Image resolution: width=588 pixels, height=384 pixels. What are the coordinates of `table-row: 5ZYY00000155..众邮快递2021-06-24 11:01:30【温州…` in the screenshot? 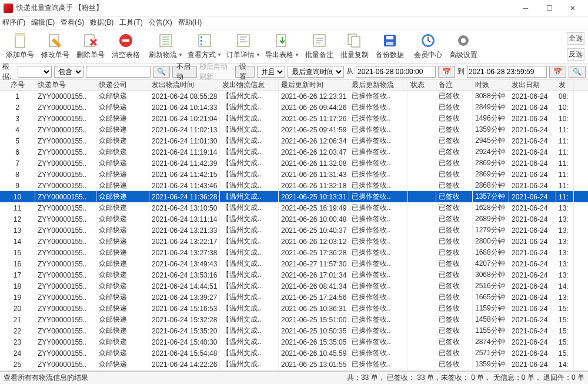 It's located at (294, 141).